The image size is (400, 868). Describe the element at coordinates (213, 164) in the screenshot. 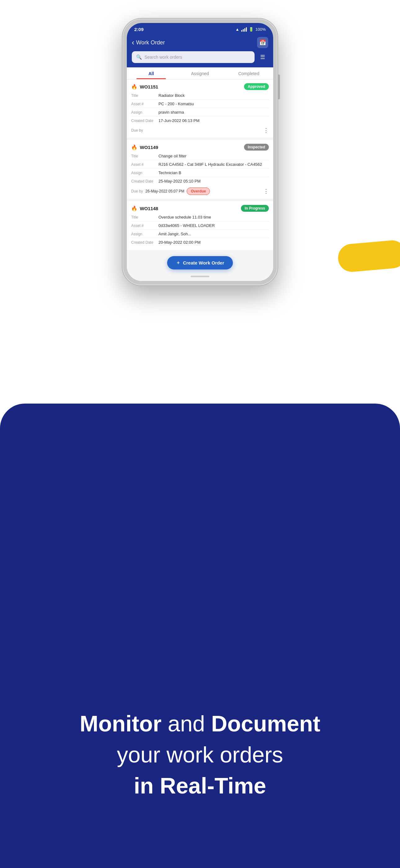

I see `field-value: RJ16 CA4562 - Cat 349F L Hydraulic Excav…` at that location.